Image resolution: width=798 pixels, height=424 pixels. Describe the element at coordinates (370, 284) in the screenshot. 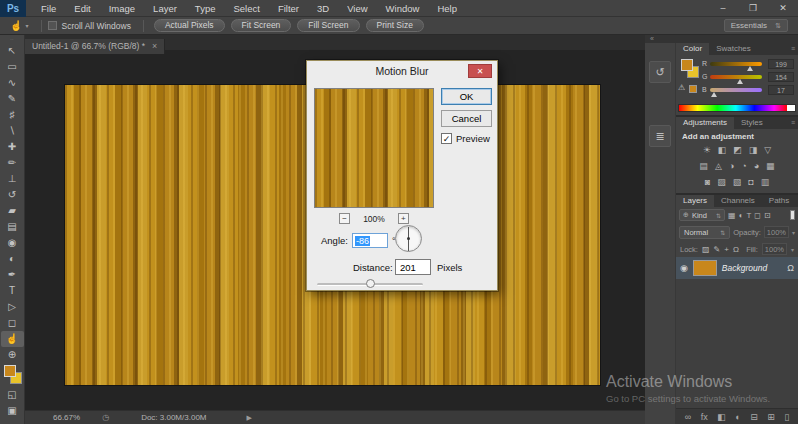

I see `distance-slider` at that location.